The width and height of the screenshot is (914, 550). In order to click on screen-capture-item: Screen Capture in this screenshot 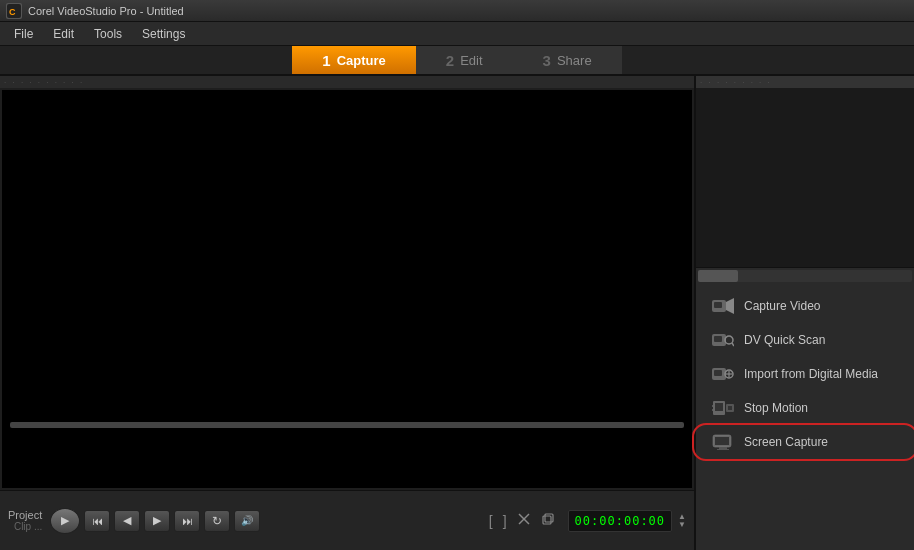, I will do `click(805, 442)`.